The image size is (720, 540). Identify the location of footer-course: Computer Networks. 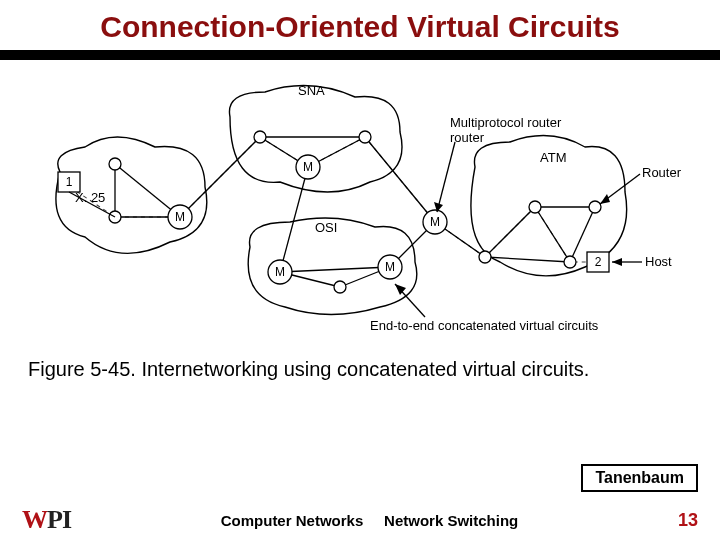
(292, 520).